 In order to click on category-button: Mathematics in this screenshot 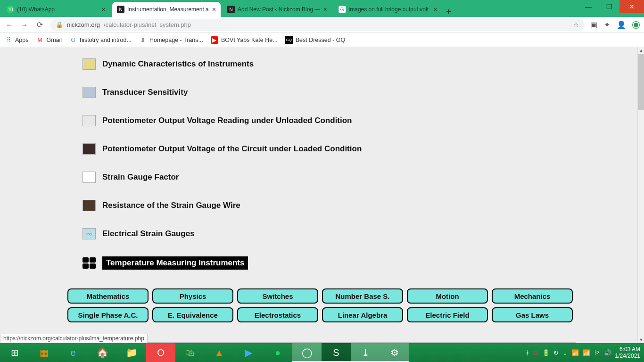, I will do `click(108, 296)`.